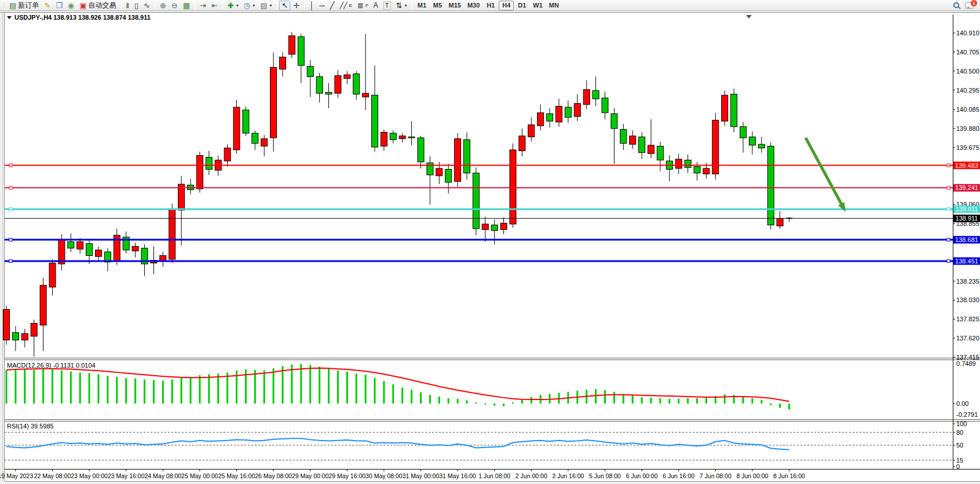  What do you see at coordinates (203, 6) in the screenshot?
I see `auto-scroll-icon: ⇥` at bounding box center [203, 6].